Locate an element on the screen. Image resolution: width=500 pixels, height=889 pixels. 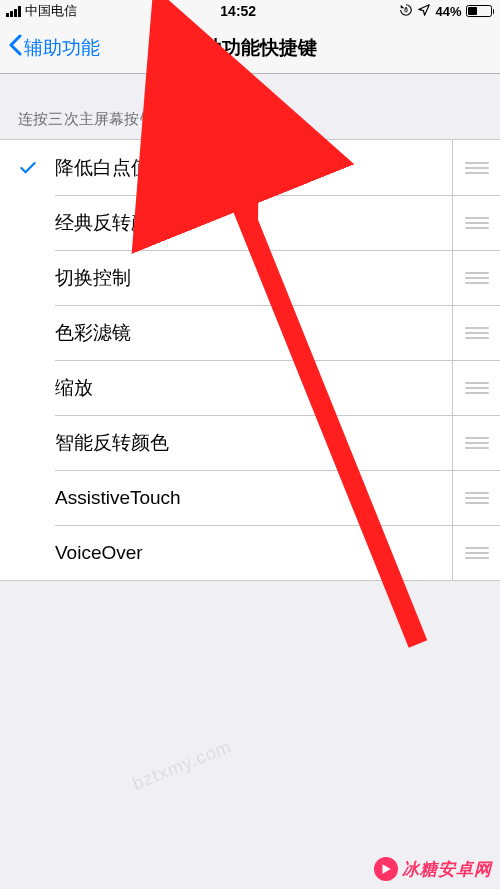
list-item-label: 切换控制 is located at coordinates (254, 278).